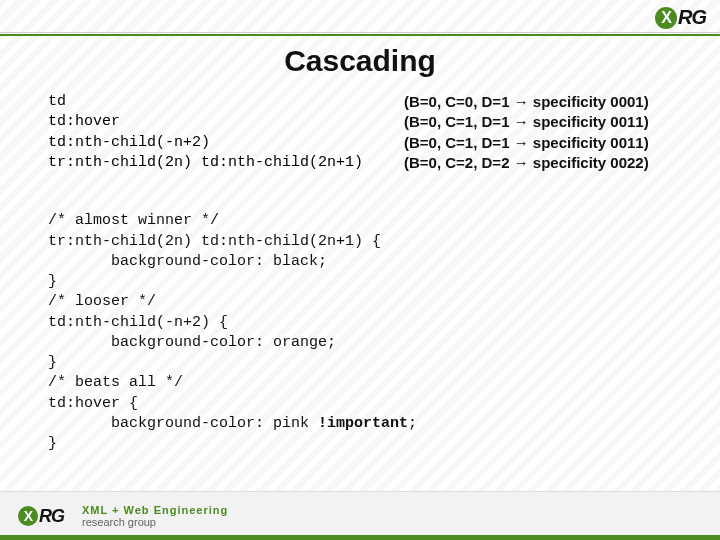  What do you see at coordinates (93, 404) in the screenshot?
I see `code-line: td:hover {` at bounding box center [93, 404].